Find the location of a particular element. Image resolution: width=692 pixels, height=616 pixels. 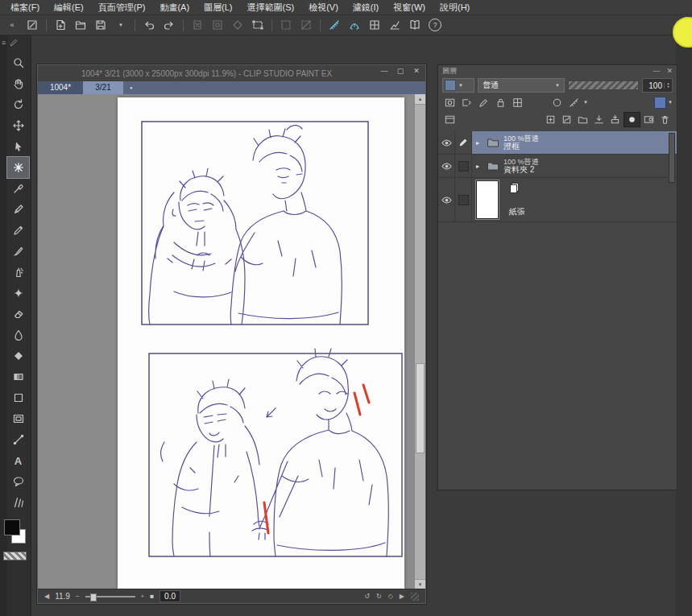

layer-name: 資料夾 2 is located at coordinates (521, 170).